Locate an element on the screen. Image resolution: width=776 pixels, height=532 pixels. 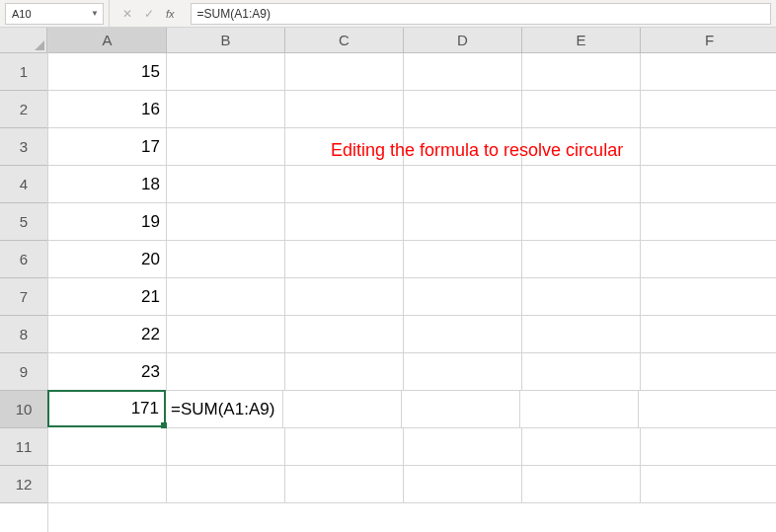
row-header-3: 3 is located at coordinates (24, 147).